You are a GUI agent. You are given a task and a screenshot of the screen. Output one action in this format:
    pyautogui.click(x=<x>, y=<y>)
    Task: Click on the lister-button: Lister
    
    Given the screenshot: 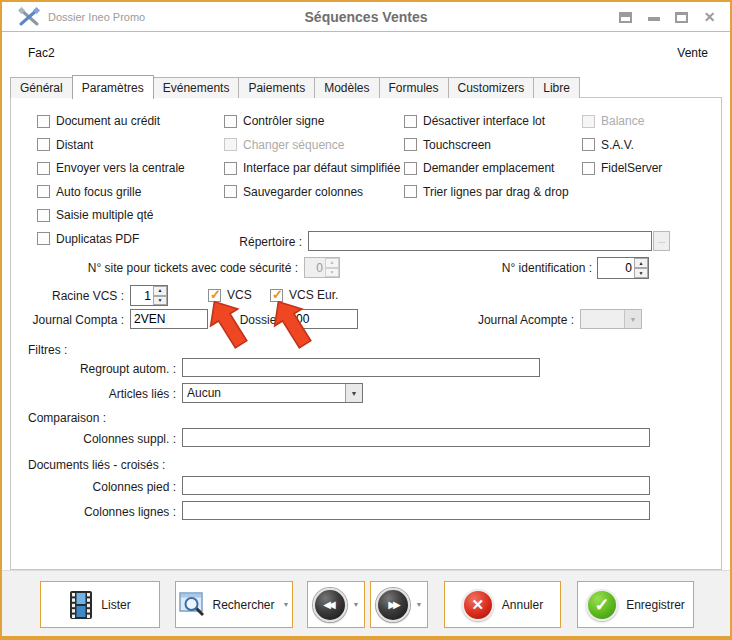 What is the action you would take?
    pyautogui.click(x=100, y=604)
    